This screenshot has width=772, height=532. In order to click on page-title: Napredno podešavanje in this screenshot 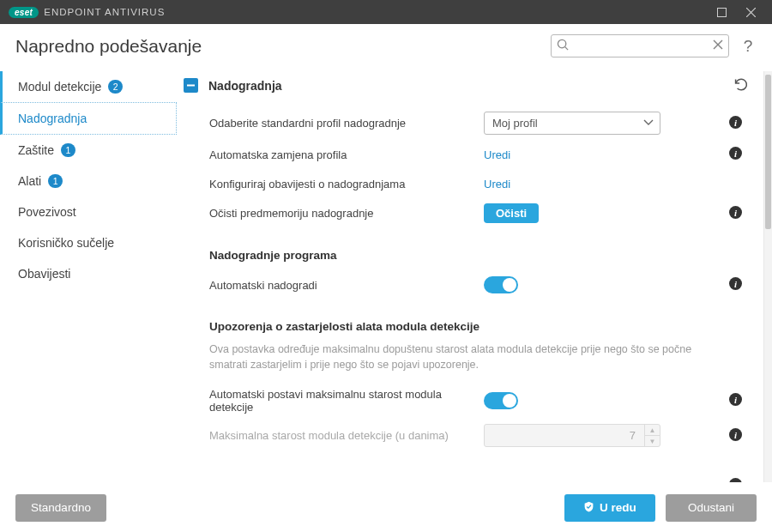, I will do `click(278, 46)`.